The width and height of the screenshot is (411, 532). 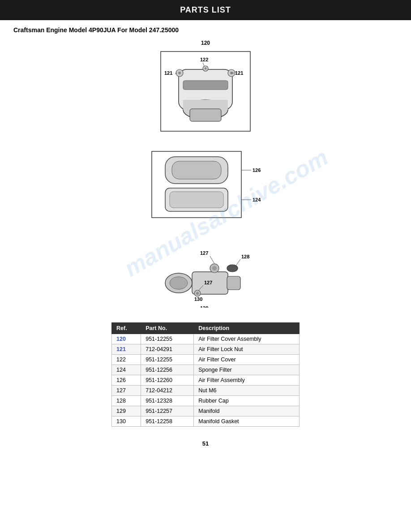 What do you see at coordinates (247, 390) in the screenshot?
I see `cell-description: Nut M6` at bounding box center [247, 390].